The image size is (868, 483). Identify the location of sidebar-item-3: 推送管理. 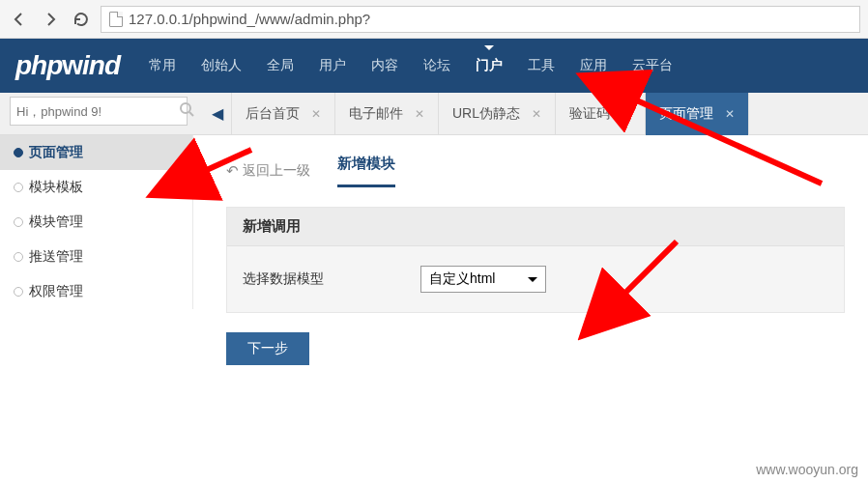
(97, 257).